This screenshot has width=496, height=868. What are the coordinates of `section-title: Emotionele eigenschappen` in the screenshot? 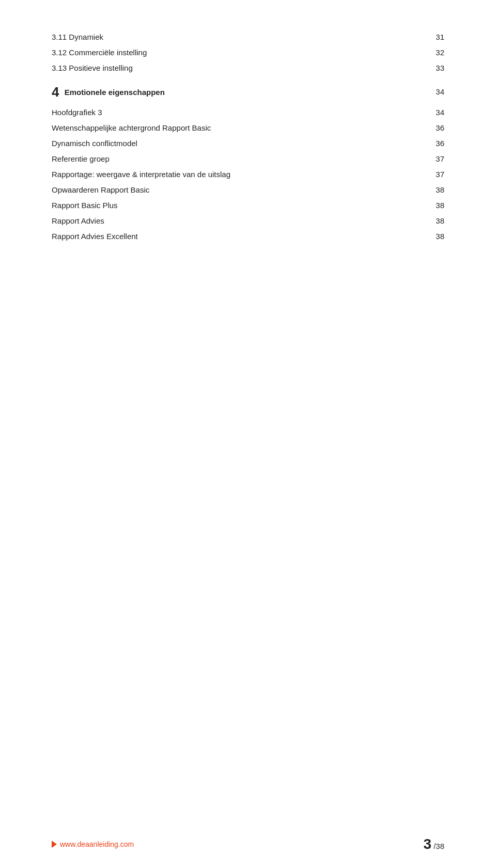 It's located at (115, 92).